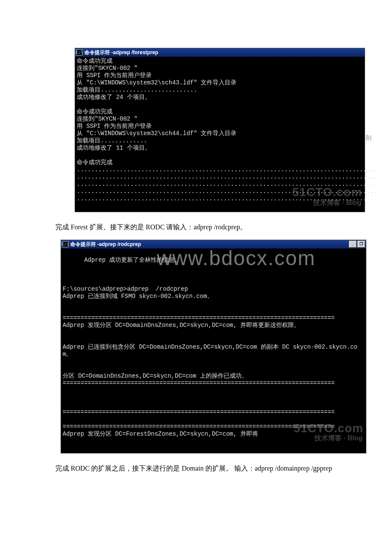 This screenshot has width=392, height=555. What do you see at coordinates (205, 468) in the screenshot?
I see `doc-paragraph-2: 完成 RODC 的扩展之后，接下来进行的是 Domain 的扩展。 输入：adp…` at bounding box center [205, 468].